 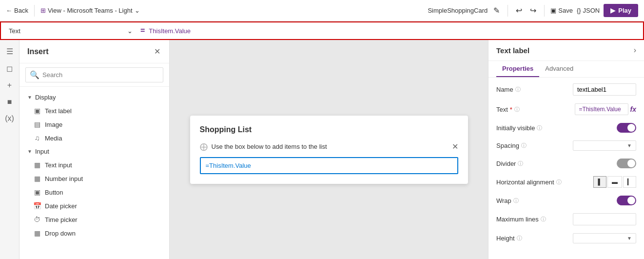 I want to click on json-button: {} JSON, so click(x=588, y=11).